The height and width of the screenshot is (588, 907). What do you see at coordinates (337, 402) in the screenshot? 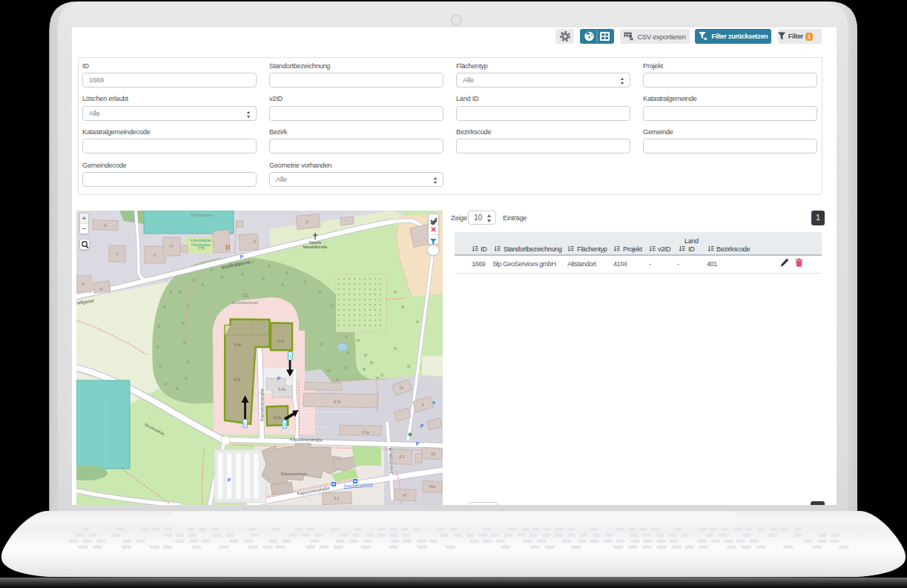
I see `svg-text: 8.7b` at bounding box center [337, 402].